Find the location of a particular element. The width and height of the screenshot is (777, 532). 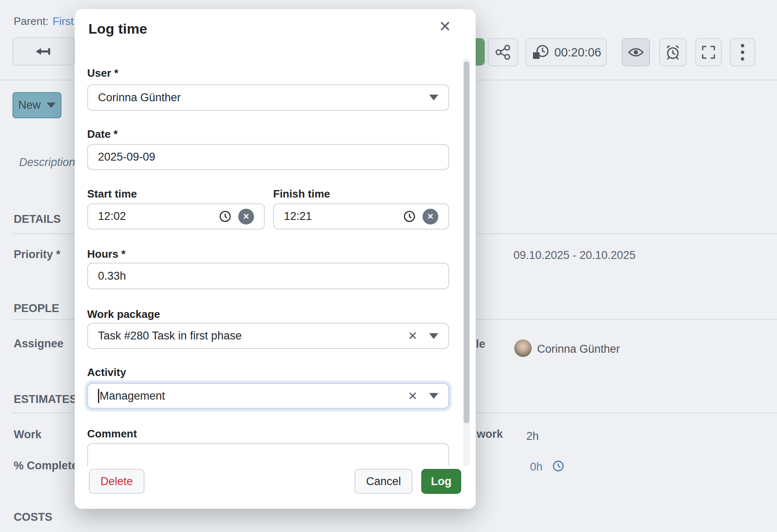

remaining-work-value: 2h is located at coordinates (533, 437).